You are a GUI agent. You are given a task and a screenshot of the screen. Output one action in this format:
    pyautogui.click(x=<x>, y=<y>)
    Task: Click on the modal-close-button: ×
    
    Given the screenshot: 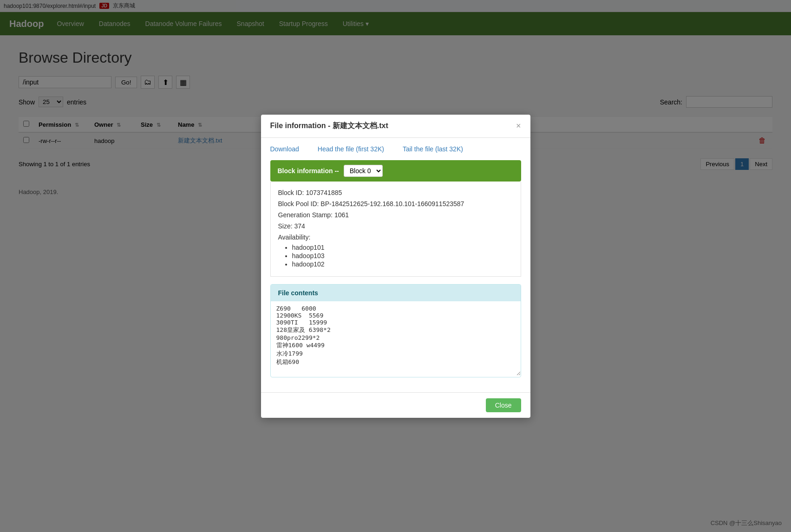 What is the action you would take?
    pyautogui.click(x=518, y=126)
    